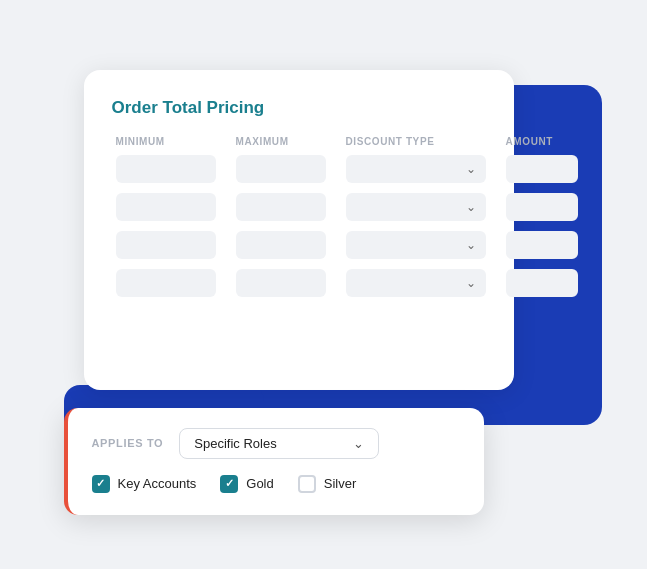 This screenshot has height=569, width=647. I want to click on discount-type-dropdown-3: ⌄, so click(416, 245).